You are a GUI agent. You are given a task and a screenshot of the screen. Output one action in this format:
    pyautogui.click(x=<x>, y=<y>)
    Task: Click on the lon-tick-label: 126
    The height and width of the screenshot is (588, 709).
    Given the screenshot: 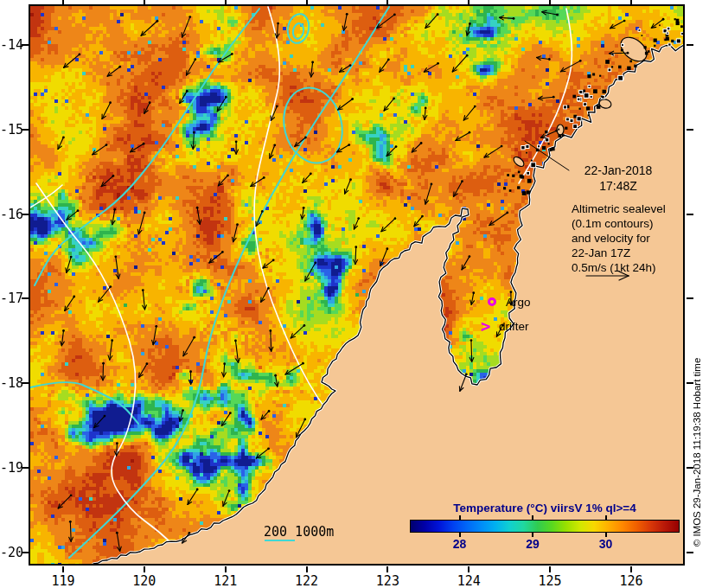 What is the action you would take?
    pyautogui.click(x=631, y=581)
    